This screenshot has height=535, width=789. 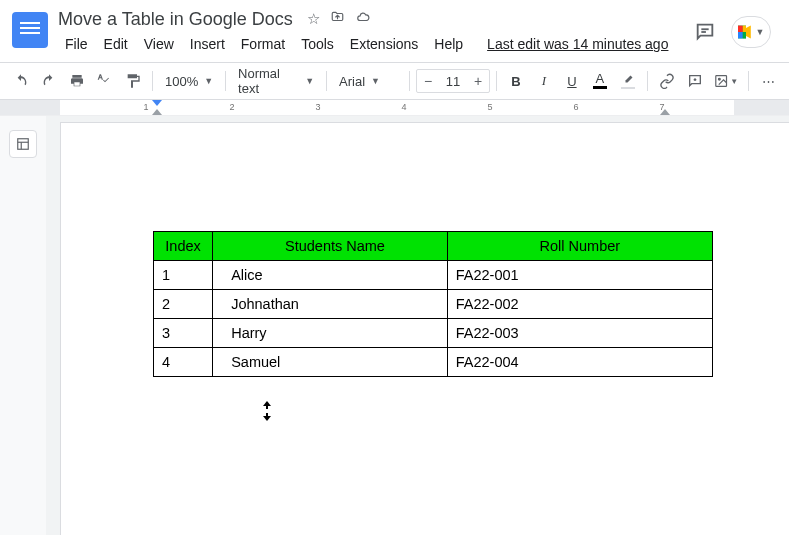 I want to click on table-header-row: Index Students Name Roll Number, so click(x=434, y=246).